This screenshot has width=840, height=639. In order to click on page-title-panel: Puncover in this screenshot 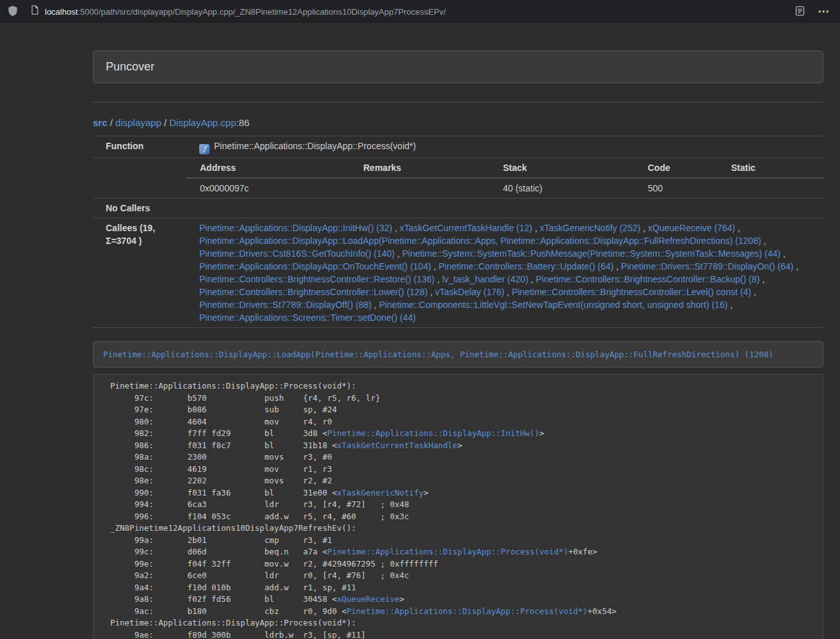, I will do `click(458, 67)`.